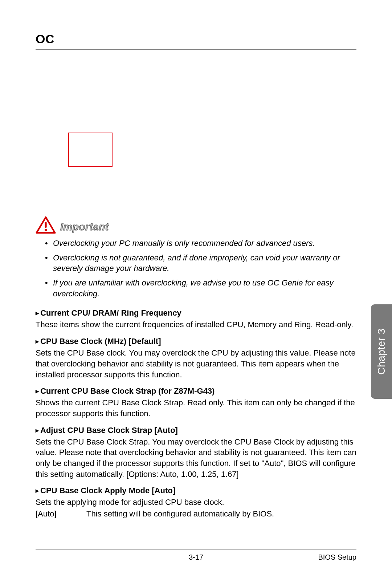 This screenshot has height=588, width=392. I want to click on page-number: 3-17, so click(196, 557).